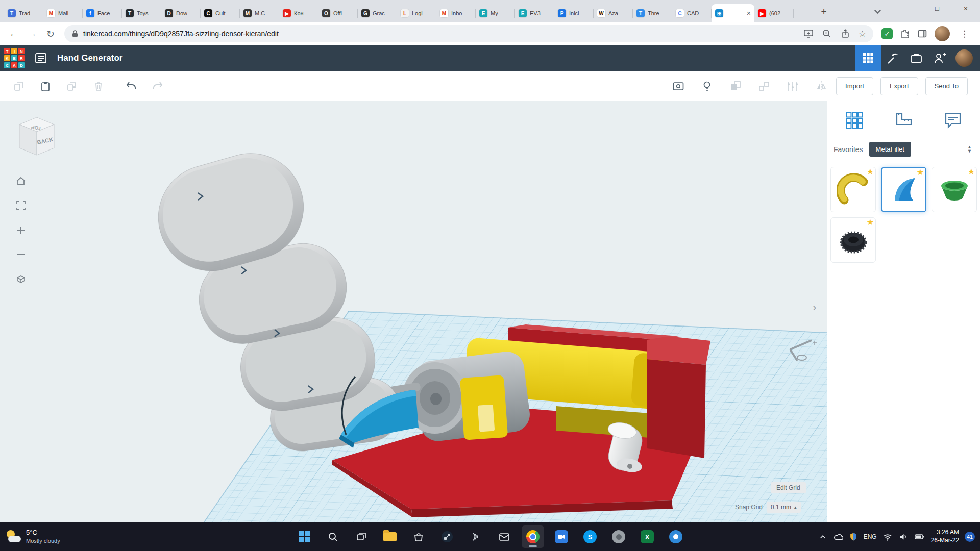 This screenshot has height=551, width=980. What do you see at coordinates (23, 13) in the screenshot?
I see `browser-tab: TTrad` at bounding box center [23, 13].